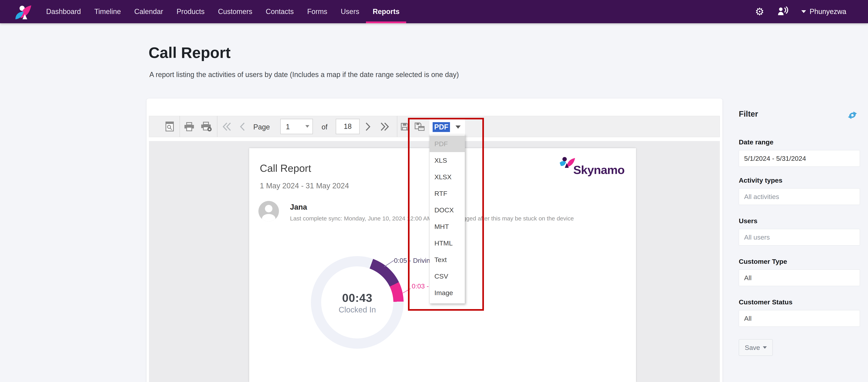 The height and width of the screenshot is (382, 868). Describe the element at coordinates (386, 22) in the screenshot. I see `active-tab-underline` at that location.